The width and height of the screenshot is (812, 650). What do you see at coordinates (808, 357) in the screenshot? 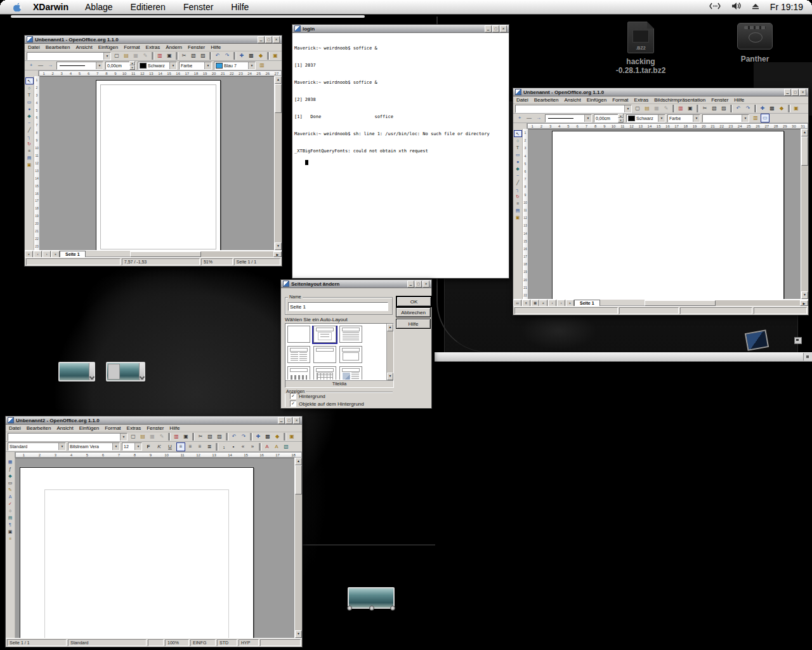
I see `scrollbar-end-box` at bounding box center [808, 357].